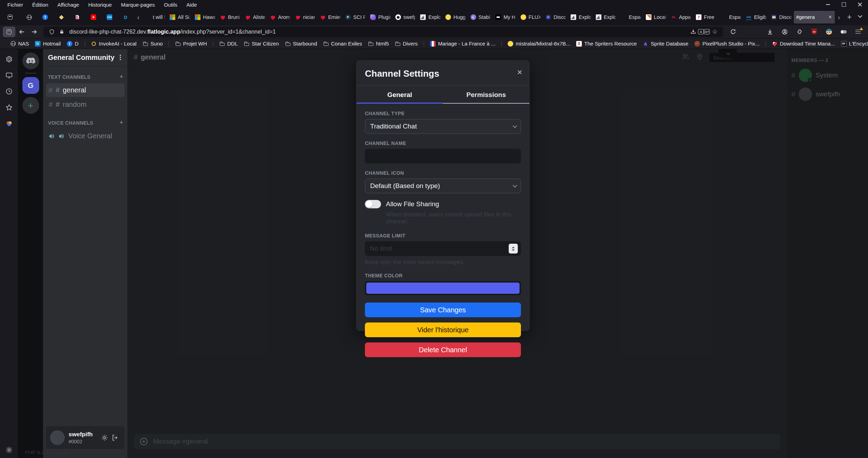  I want to click on firefox-view-button, so click(10, 17).